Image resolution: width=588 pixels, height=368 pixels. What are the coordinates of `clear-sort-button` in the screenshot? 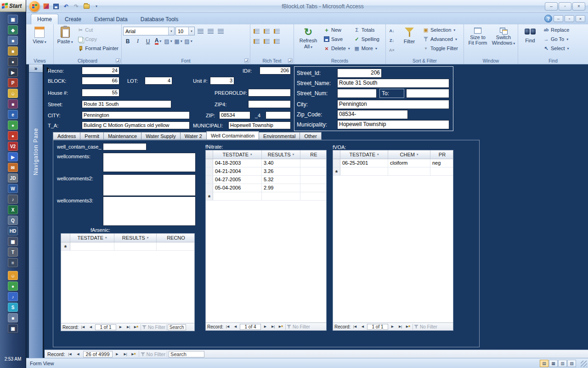 It's located at (392, 50).